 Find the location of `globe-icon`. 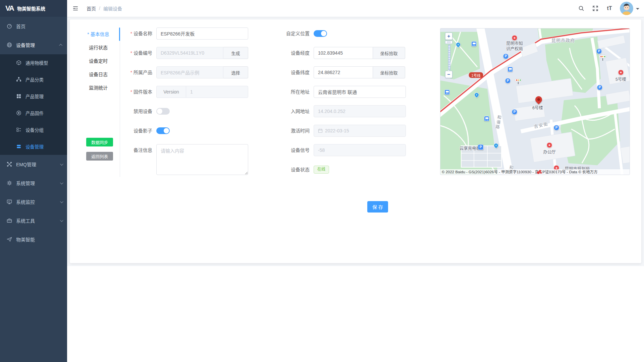

globe-icon is located at coordinates (9, 45).